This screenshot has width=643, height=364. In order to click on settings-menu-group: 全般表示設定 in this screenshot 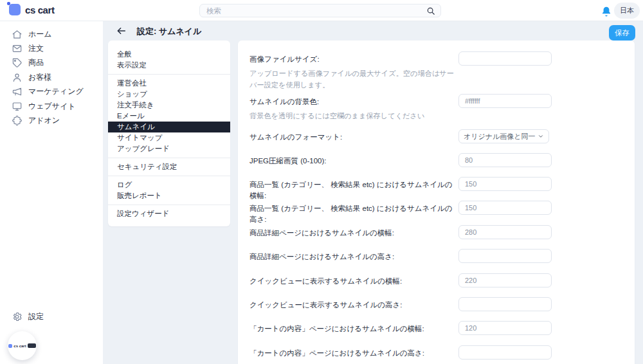, I will do `click(169, 59)`.